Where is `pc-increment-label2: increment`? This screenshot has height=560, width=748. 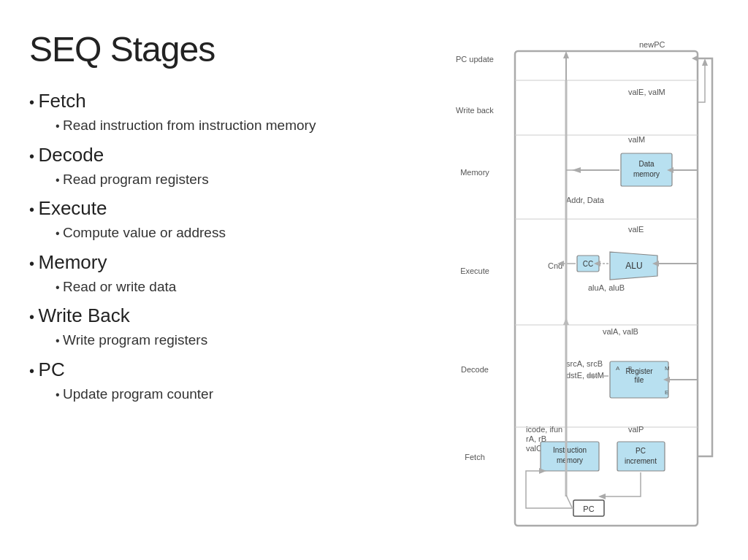
pc-increment-label2: increment is located at coordinates (641, 461).